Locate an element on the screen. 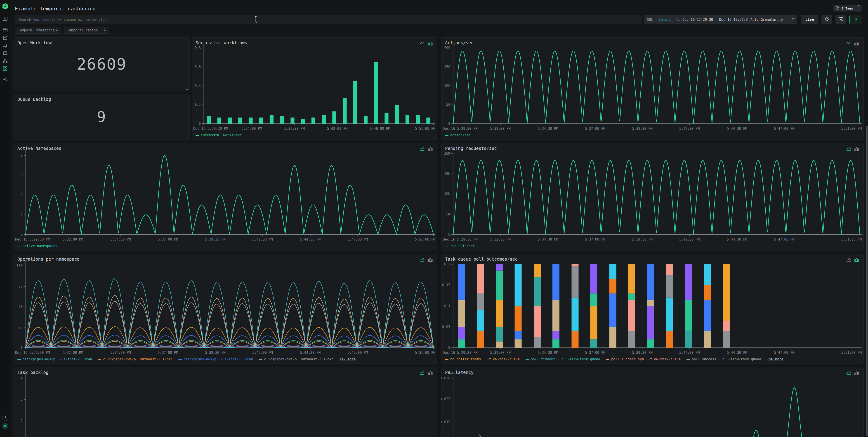  sidebar-panel-toggle-icon is located at coordinates (5, 19).